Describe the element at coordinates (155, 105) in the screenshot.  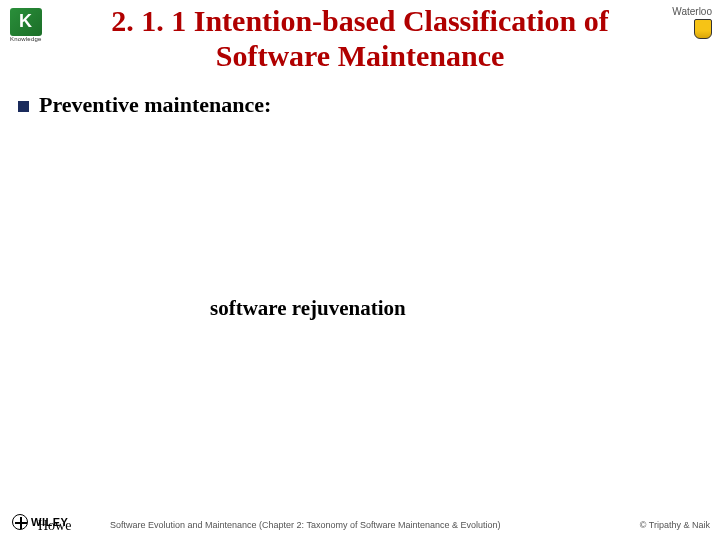
I see `bullet-heading: Preventive maintenance:` at that location.